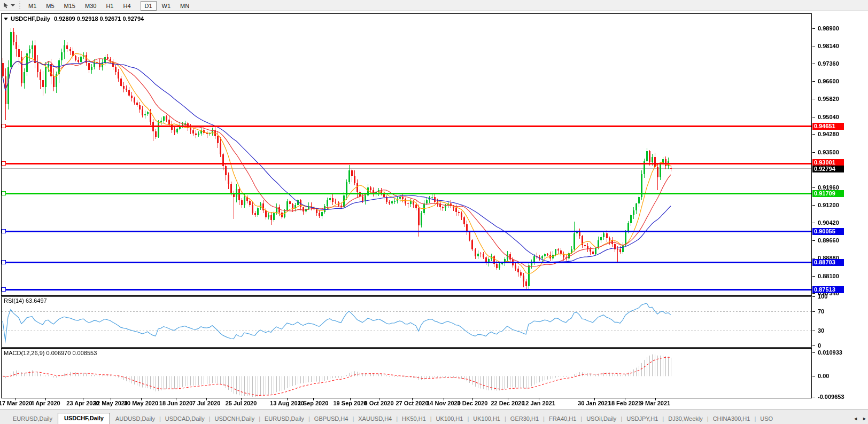  I want to click on level-price-label: 0.94651, so click(828, 126).